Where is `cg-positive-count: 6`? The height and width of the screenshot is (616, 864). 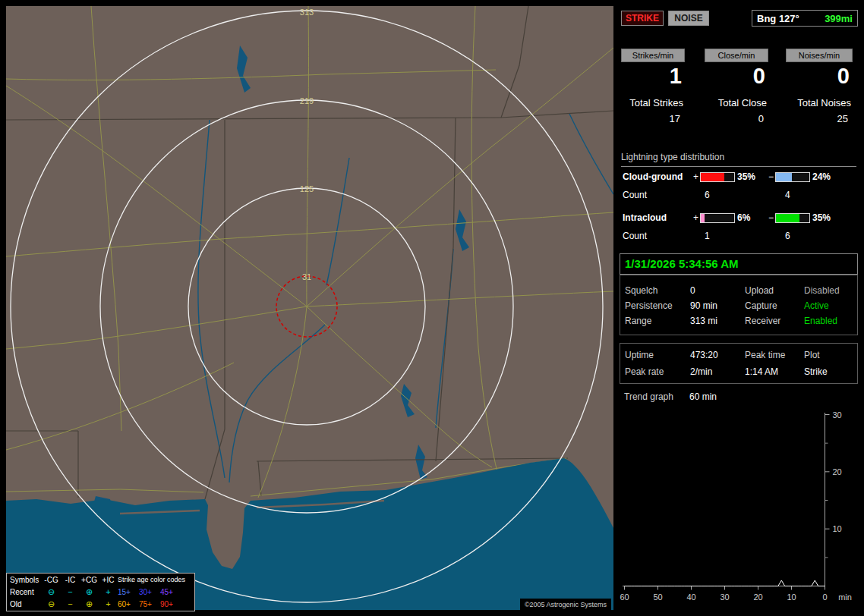 cg-positive-count: 6 is located at coordinates (708, 195).